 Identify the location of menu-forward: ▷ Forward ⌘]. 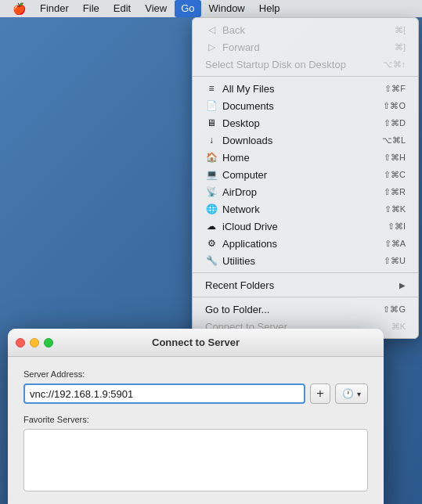
(305, 47).